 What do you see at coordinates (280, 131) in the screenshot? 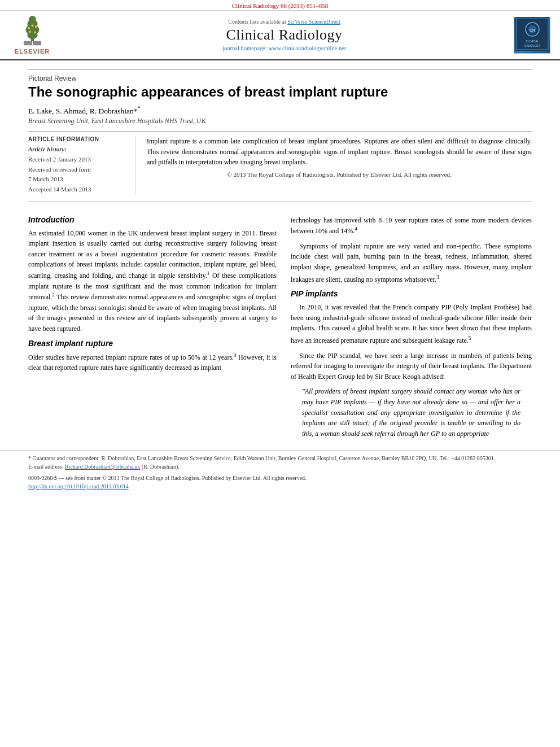
I see `article-divider` at bounding box center [280, 131].